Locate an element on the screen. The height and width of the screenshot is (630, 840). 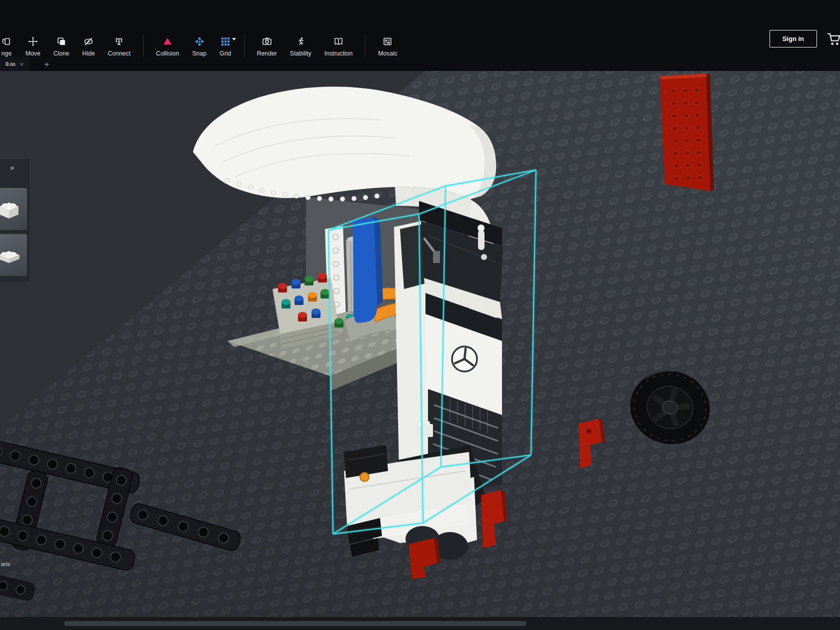
toolbar-item-snap: Snap is located at coordinates (199, 46).